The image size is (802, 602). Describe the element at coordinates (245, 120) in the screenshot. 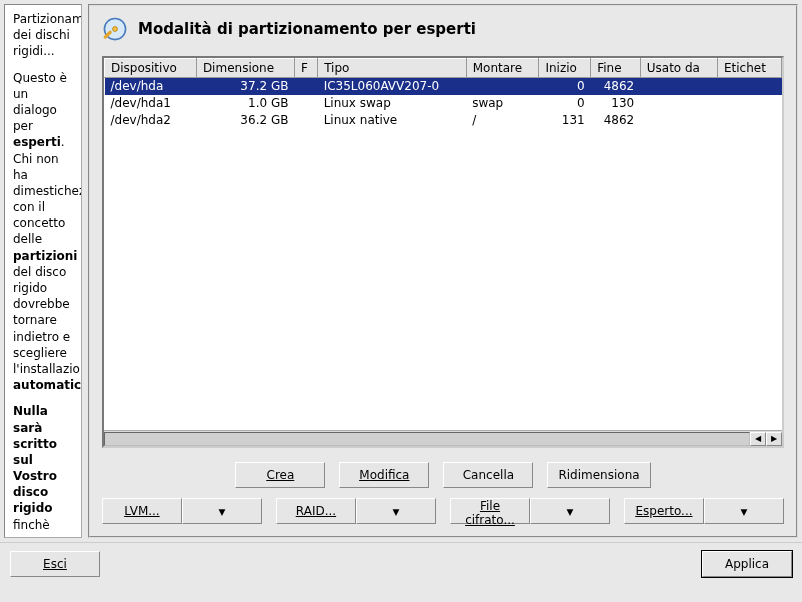

I see `cell-dim: 36.2 GB` at that location.